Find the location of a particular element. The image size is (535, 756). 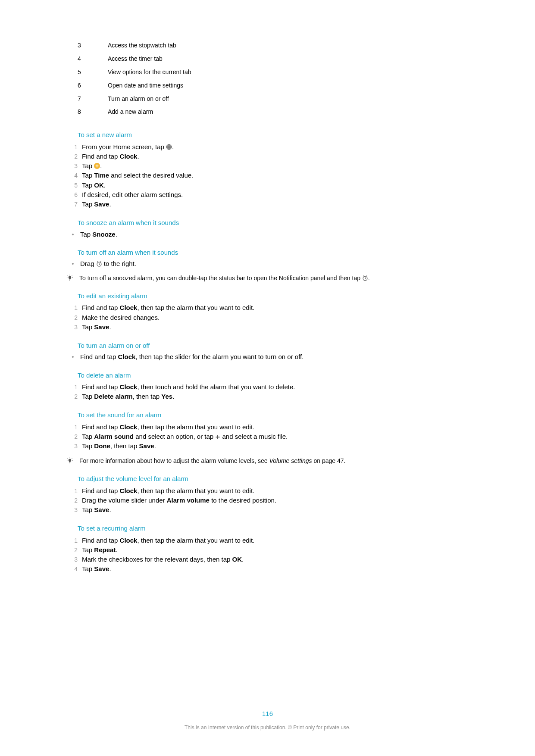

section-heading: To turn off an alarm when it sounds is located at coordinates (267, 253).